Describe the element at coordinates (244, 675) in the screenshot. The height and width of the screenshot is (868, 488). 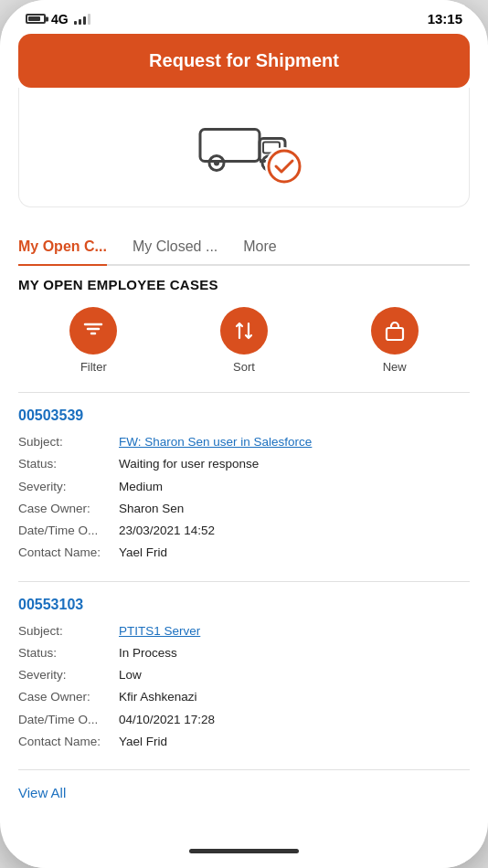
I see `case-field-severity-2: Severity: Low` at that location.